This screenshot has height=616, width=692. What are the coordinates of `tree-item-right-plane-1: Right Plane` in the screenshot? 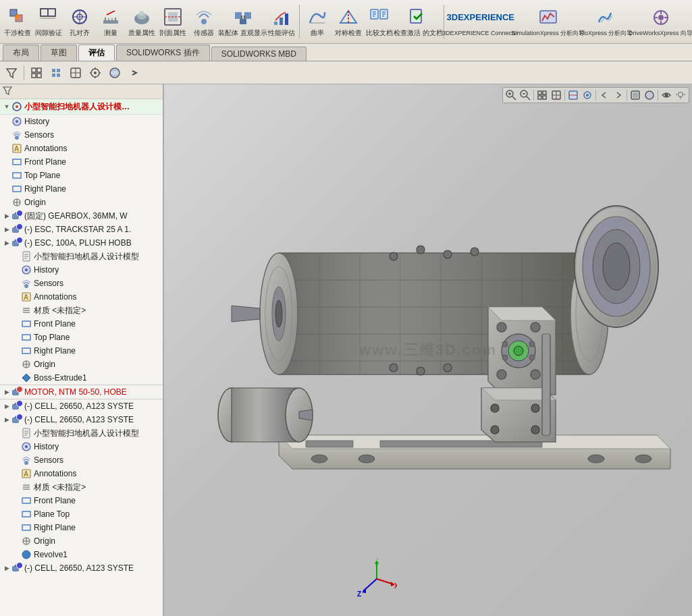 It's located at (81, 189).